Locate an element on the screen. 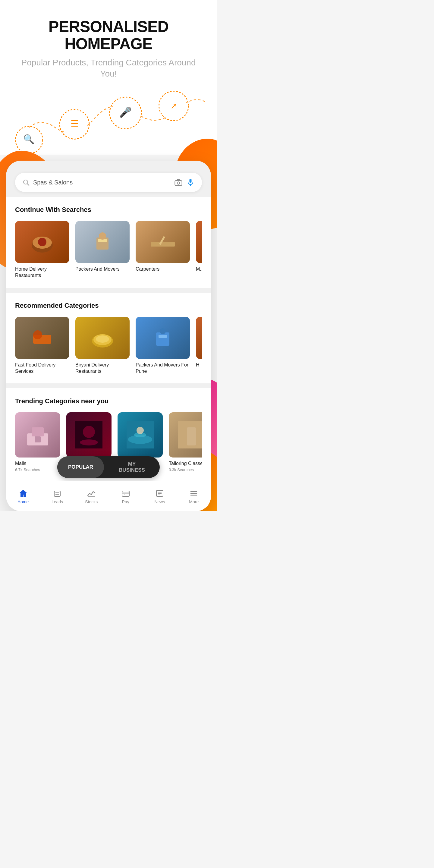 This screenshot has width=434, height=868. search-icon is located at coordinates (26, 182).